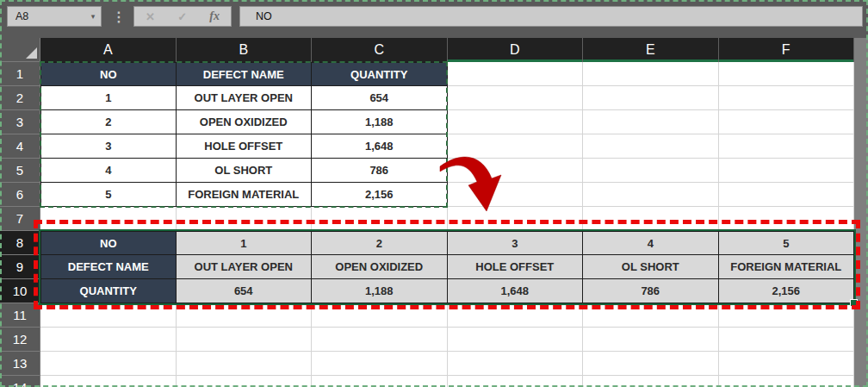 This screenshot has width=868, height=387. Describe the element at coordinates (380, 219) in the screenshot. I see `cell-C7` at that location.